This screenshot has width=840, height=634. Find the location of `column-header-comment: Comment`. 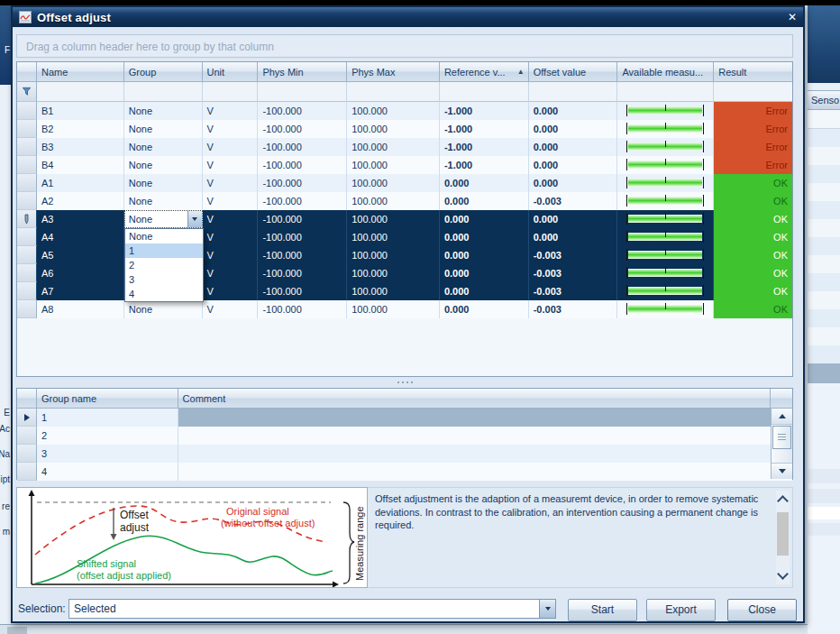

column-header-comment: Comment is located at coordinates (474, 399).